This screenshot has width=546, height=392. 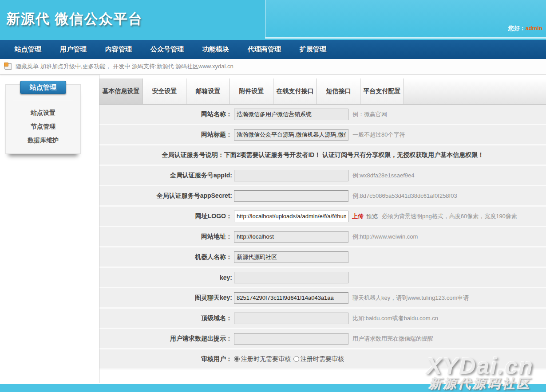 What do you see at coordinates (449, 216) in the screenshot?
I see `field-hint: 必须为背景透明png格式，高度60像素，宽度190像素` at bounding box center [449, 216].